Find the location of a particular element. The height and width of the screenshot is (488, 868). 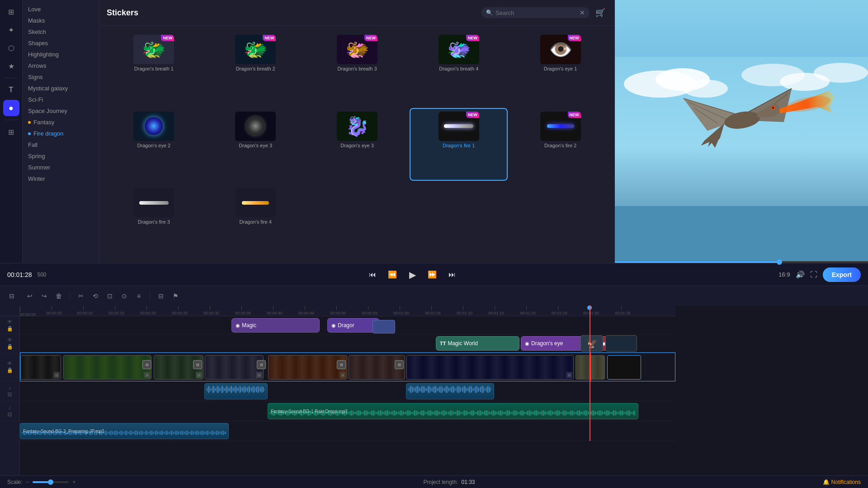

progress-handle is located at coordinates (779, 262).